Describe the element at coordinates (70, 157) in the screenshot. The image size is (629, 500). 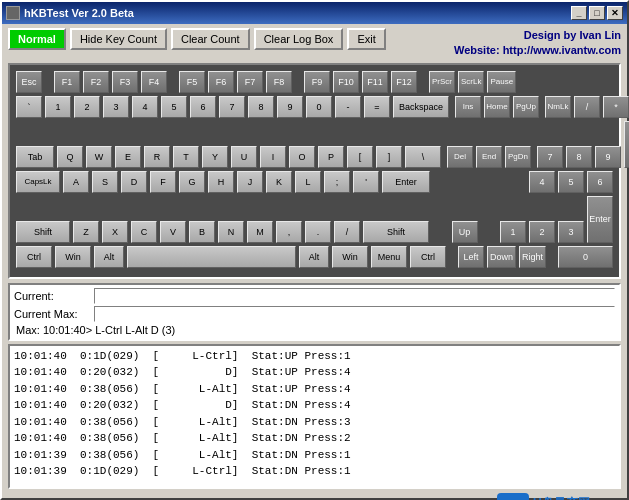
I see `key-q: Q` at that location.